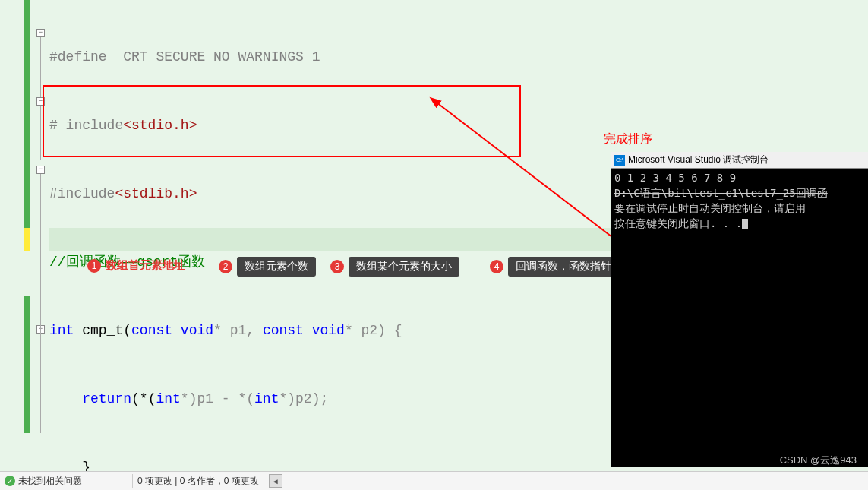  What do you see at coordinates (137, 266) in the screenshot?
I see `annotation-1: 1 数组首元素地址` at bounding box center [137, 266].